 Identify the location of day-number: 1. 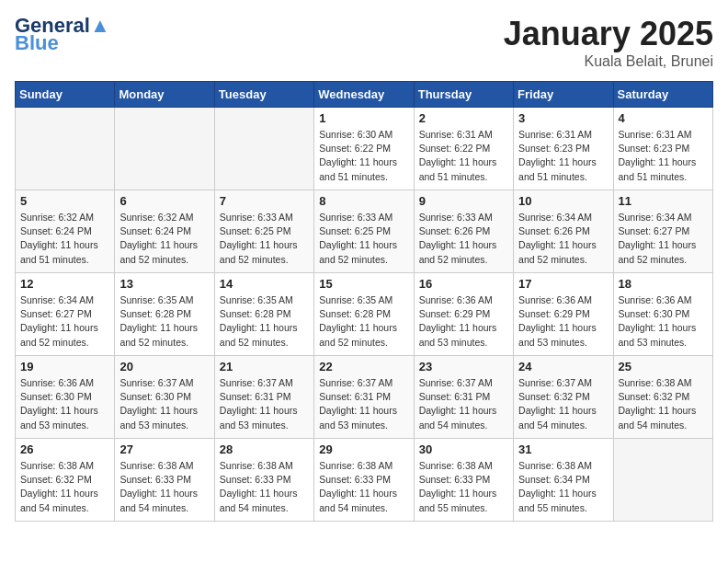
(364, 118).